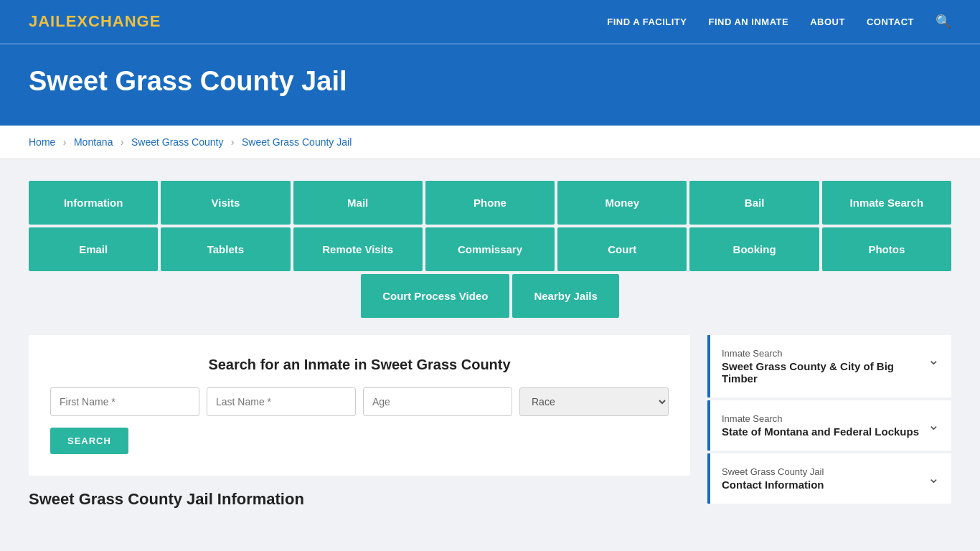 Image resolution: width=980 pixels, height=551 pixels. I want to click on sidebar-item-inmate-search-mt: Inmate Search State of Montana and Feder…, so click(829, 425).